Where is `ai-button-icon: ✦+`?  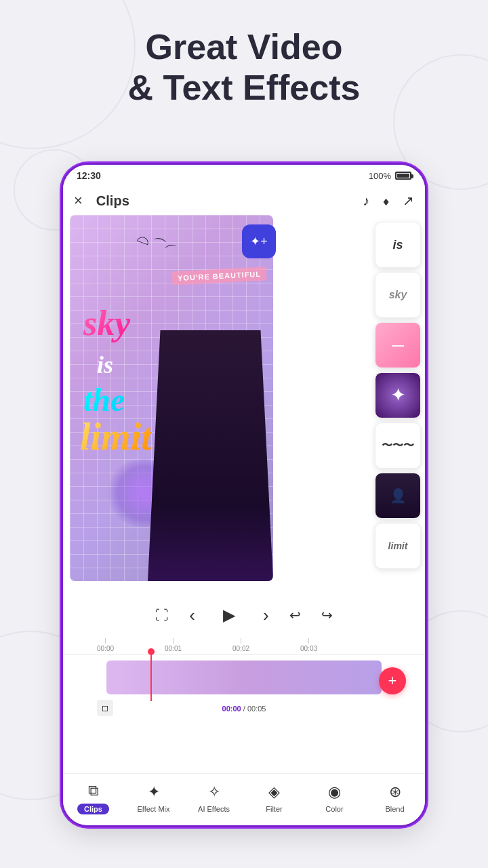
ai-button-icon: ✦+ is located at coordinates (259, 241).